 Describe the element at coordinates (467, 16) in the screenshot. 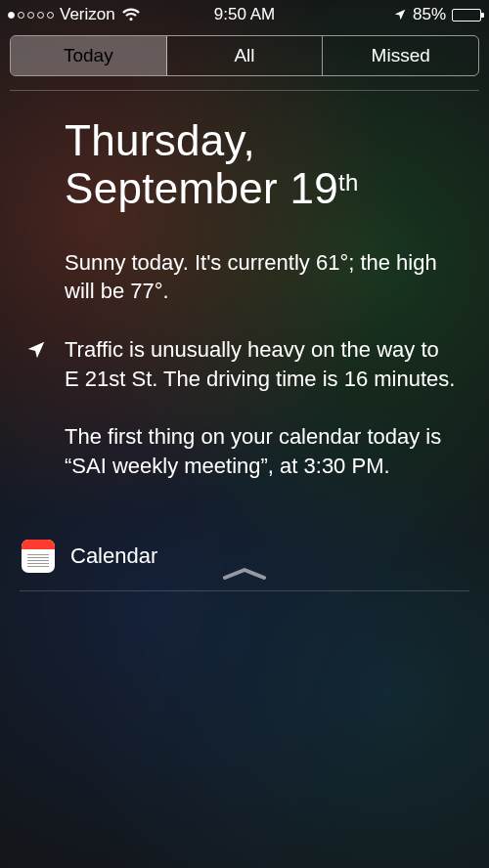

I see `battery-icon` at that location.